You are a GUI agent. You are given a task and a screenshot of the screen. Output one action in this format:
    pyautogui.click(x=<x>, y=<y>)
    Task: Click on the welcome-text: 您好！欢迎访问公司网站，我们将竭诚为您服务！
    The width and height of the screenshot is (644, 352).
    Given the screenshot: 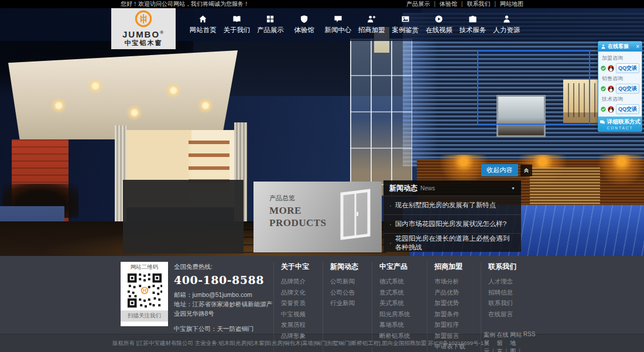 What is the action you would take?
    pyautogui.click(x=185, y=4)
    